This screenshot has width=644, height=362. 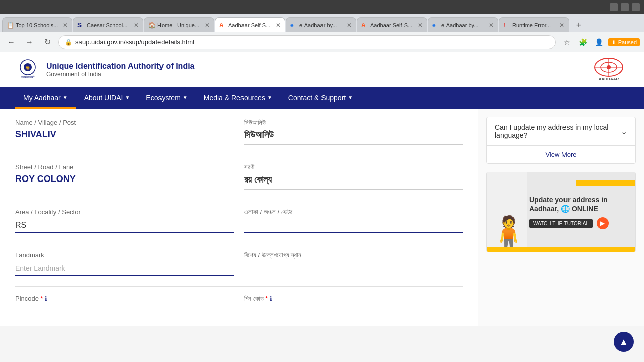 I want to click on tab-4-title: Aadhaar Self S..., so click(x=250, y=25).